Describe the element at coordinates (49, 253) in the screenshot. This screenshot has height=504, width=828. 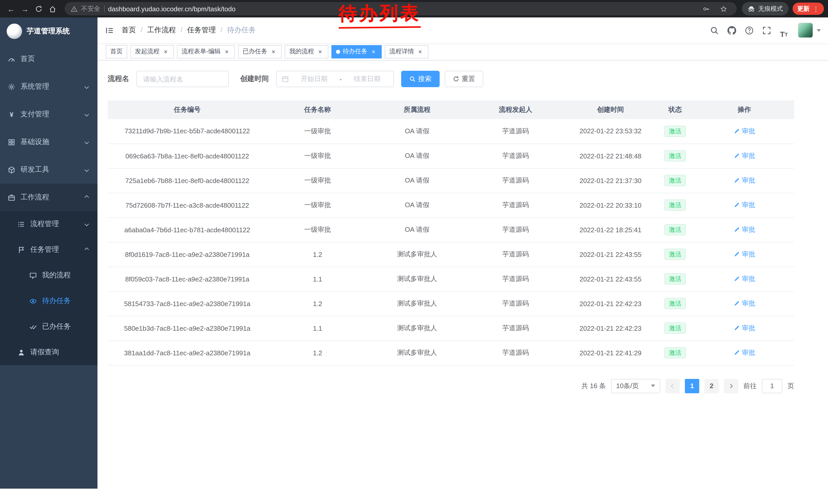
I see `sidebar: 芋道管理系统 首页 系统管理 ¥ 支付管理` at that location.